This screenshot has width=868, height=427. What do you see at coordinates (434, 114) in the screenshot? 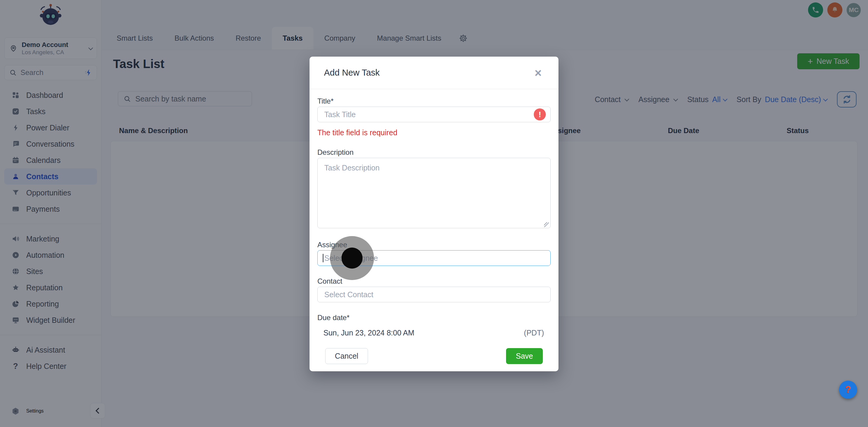
I see `title-input` at bounding box center [434, 114].